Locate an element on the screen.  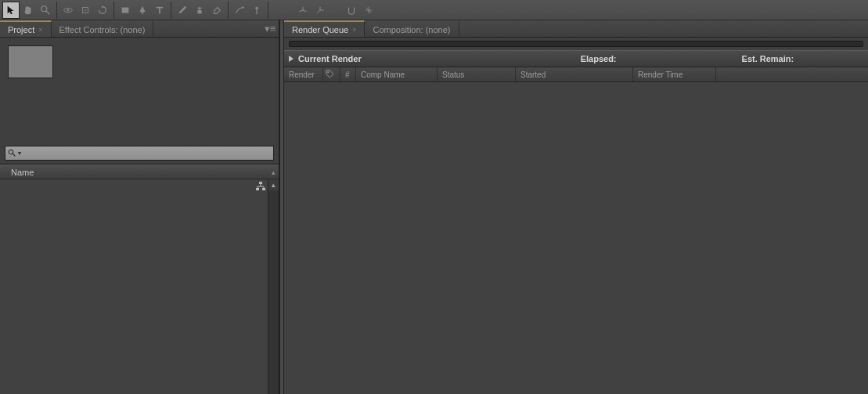
tab-label: Render Queue is located at coordinates (320, 30).